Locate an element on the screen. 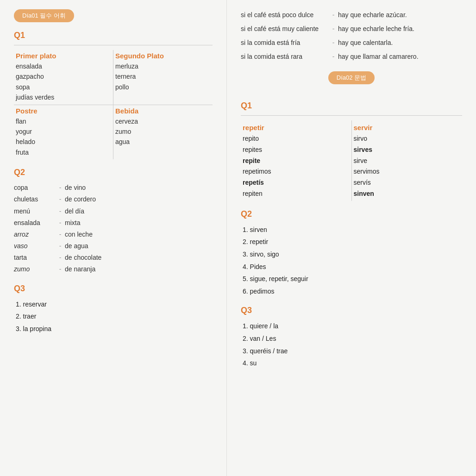 This screenshot has height=476, width=476. list-item: copa - de vino is located at coordinates (113, 188).